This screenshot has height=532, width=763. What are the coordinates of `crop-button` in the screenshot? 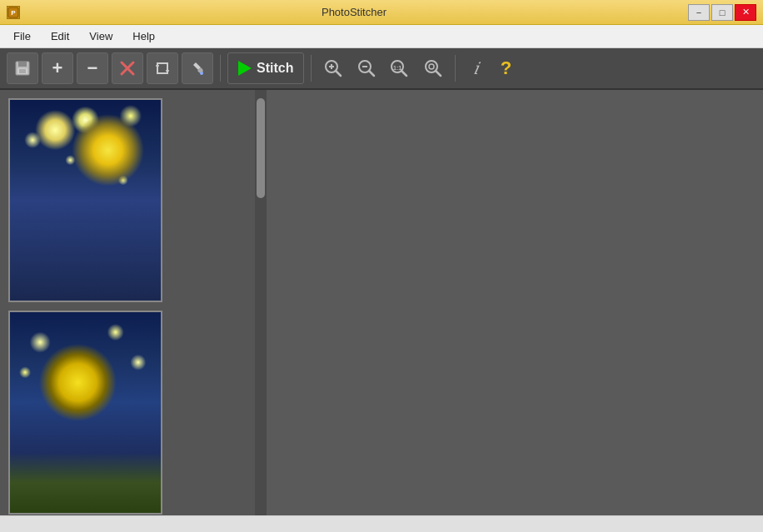 It's located at (162, 68).